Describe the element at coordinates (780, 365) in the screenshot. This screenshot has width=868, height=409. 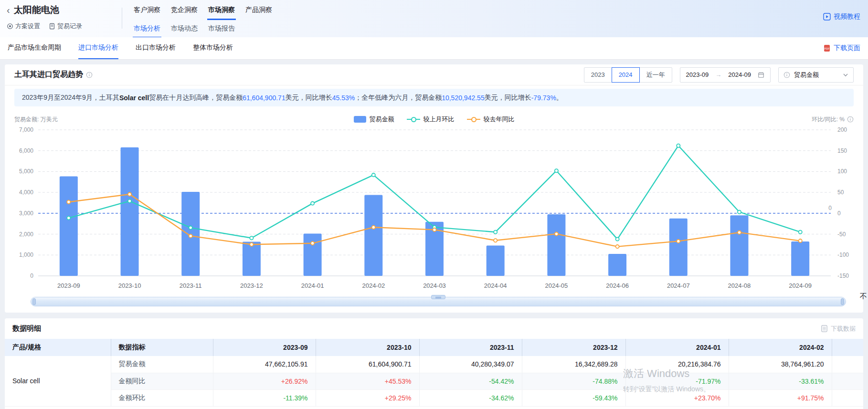
I see `value-cell: 38,764,961.20` at that location.